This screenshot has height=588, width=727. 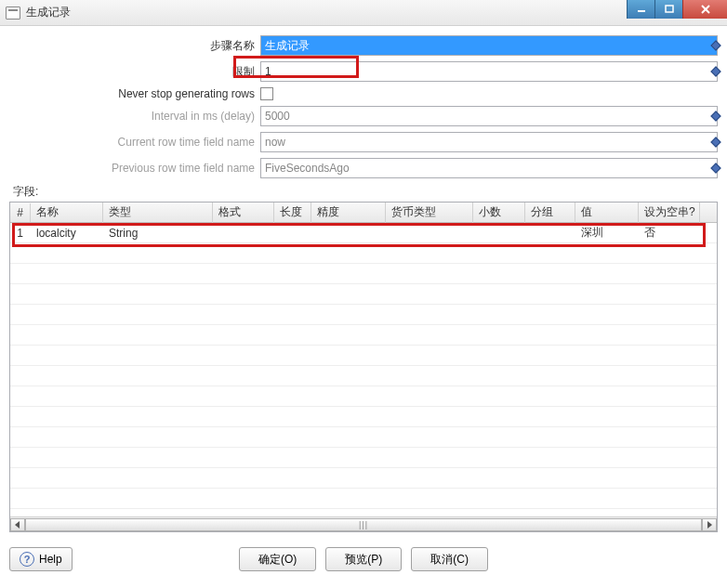 I want to click on never-stop-label: Never stop generating rows, so click(x=135, y=94).